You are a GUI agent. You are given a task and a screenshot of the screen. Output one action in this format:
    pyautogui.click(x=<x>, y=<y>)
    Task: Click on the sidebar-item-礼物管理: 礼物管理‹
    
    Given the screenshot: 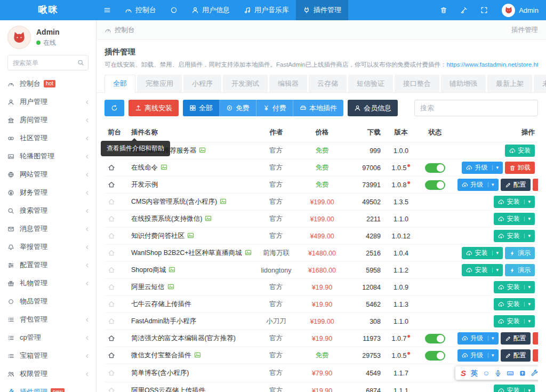 What is the action you would take?
    pyautogui.click(x=48, y=283)
    